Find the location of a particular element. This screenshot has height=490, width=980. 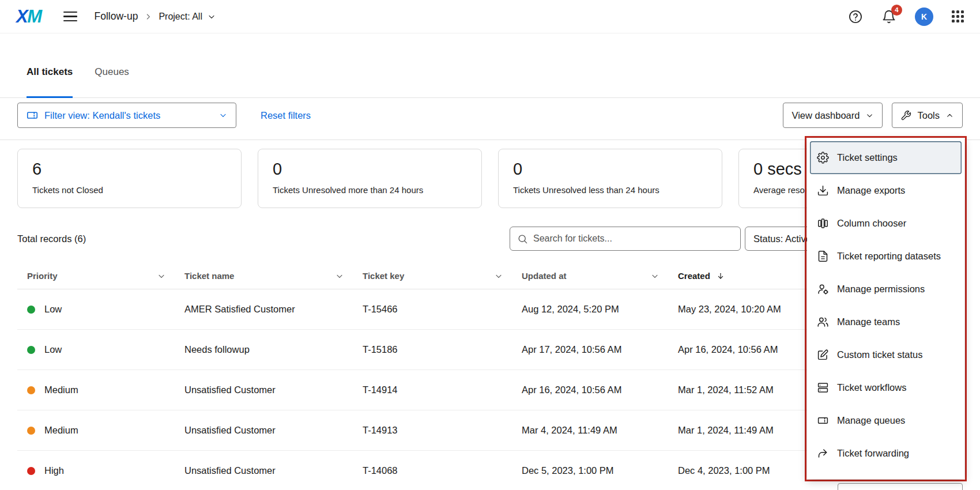

menu-item-ticket-forwarding: Ticket forwarding is located at coordinates (885, 453).